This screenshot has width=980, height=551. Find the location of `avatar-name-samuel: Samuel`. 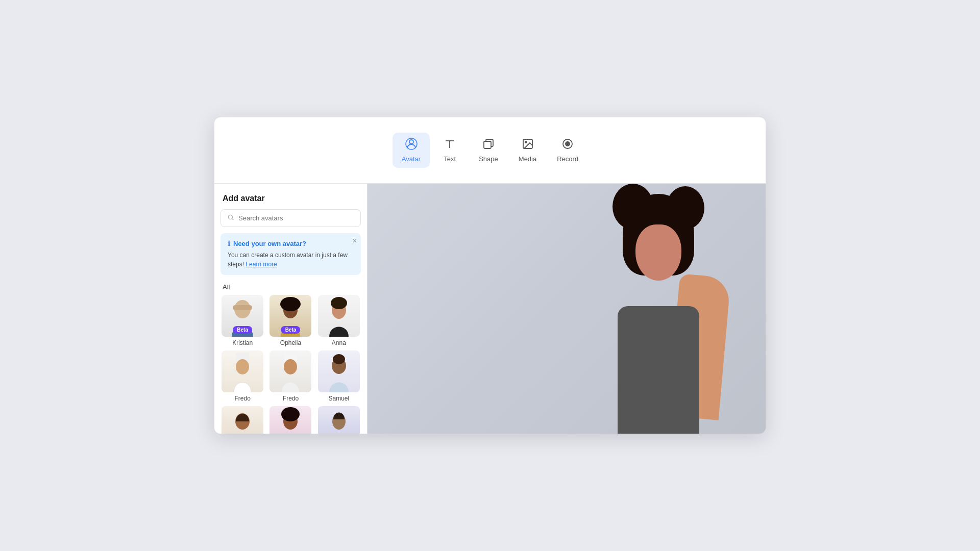

avatar-name-samuel: Samuel is located at coordinates (339, 398).